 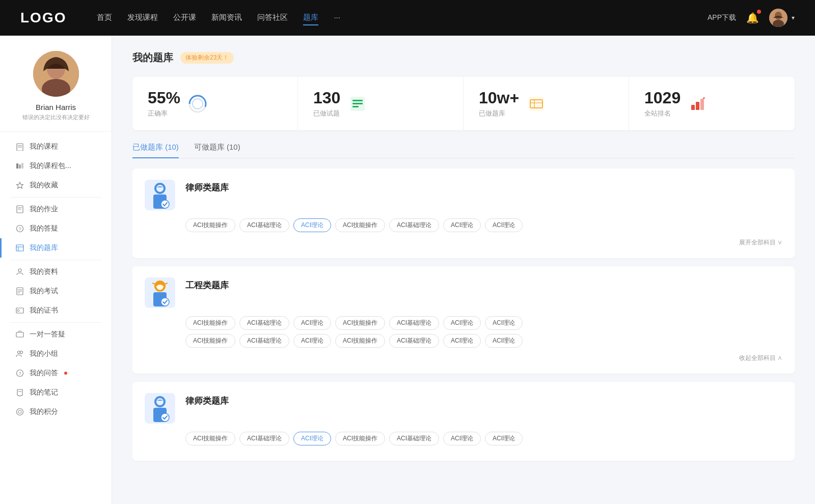 What do you see at coordinates (311, 18) in the screenshot?
I see `nav-bank: 题库` at bounding box center [311, 18].